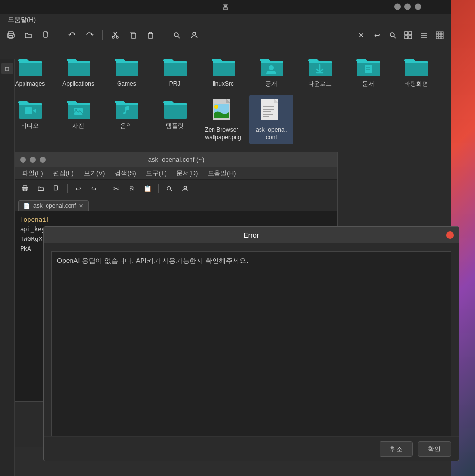  Describe the element at coordinates (147, 189) in the screenshot. I see `te-paste: 📋` at that location.